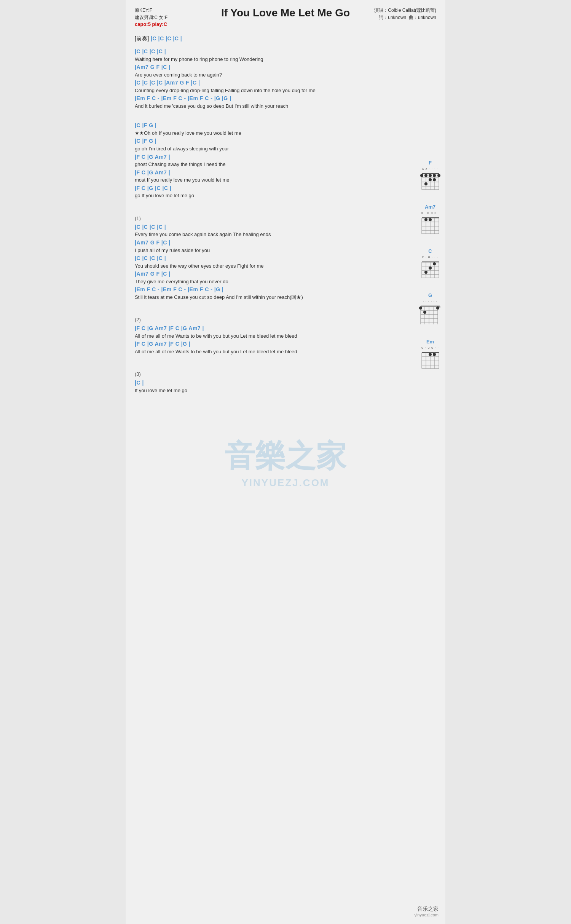 The image size is (571, 924). What do you see at coordinates (286, 91) in the screenshot?
I see `verse1-lyric-3: Counting every drop-ling drop-ling falli…` at bounding box center [286, 91].